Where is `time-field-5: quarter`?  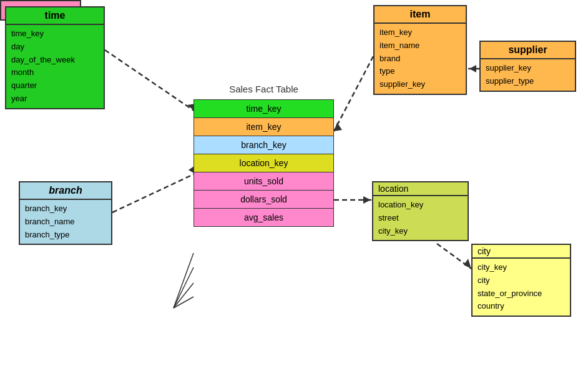 time-field-5: quarter is located at coordinates (55, 86).